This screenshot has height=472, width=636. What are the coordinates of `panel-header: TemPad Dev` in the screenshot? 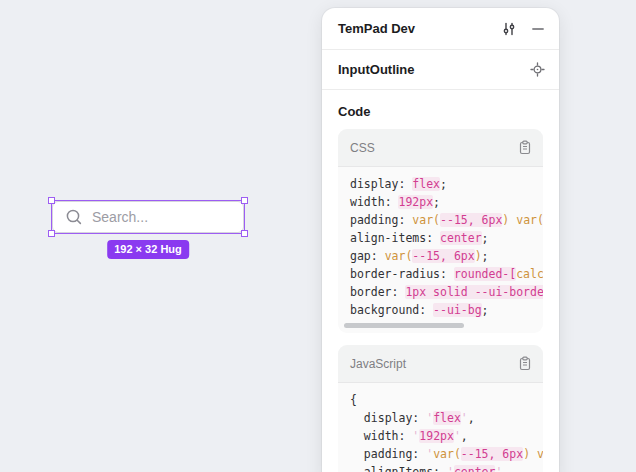 It's located at (440, 29).